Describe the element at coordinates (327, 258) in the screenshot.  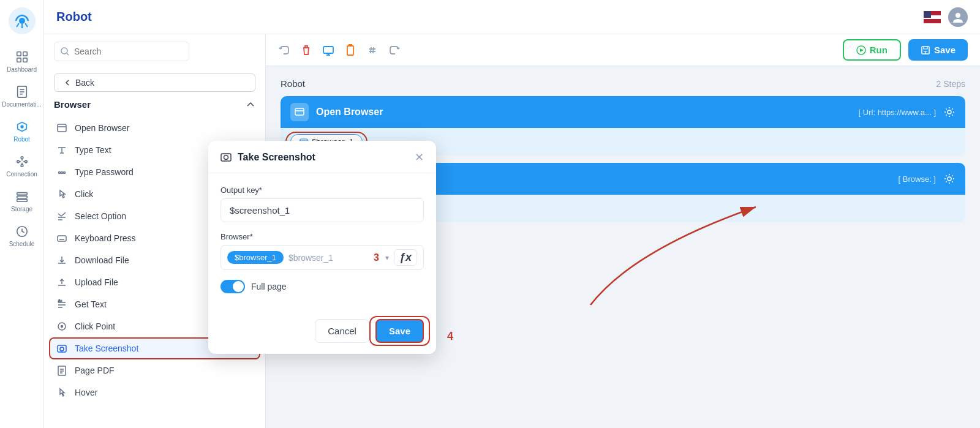
I see `browser-placeholder: $browser_1` at that location.